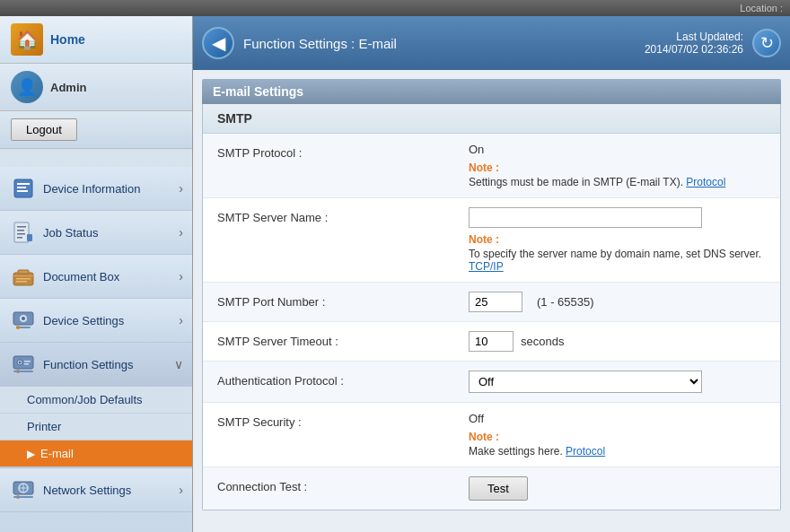  What do you see at coordinates (492, 435) in the screenshot?
I see `smtp-security-row: SMTP Security : Off Note : Make settings…` at bounding box center [492, 435].